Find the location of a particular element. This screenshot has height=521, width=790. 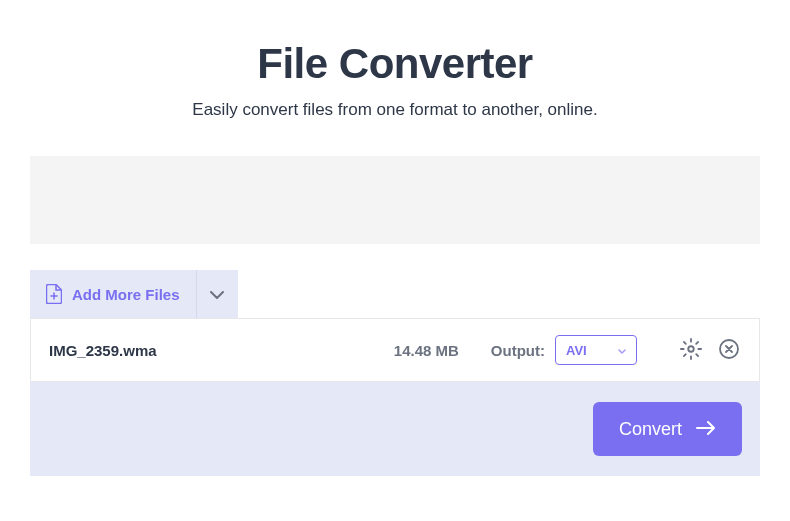

file-name: IMG_2359.wma is located at coordinates (222, 350).